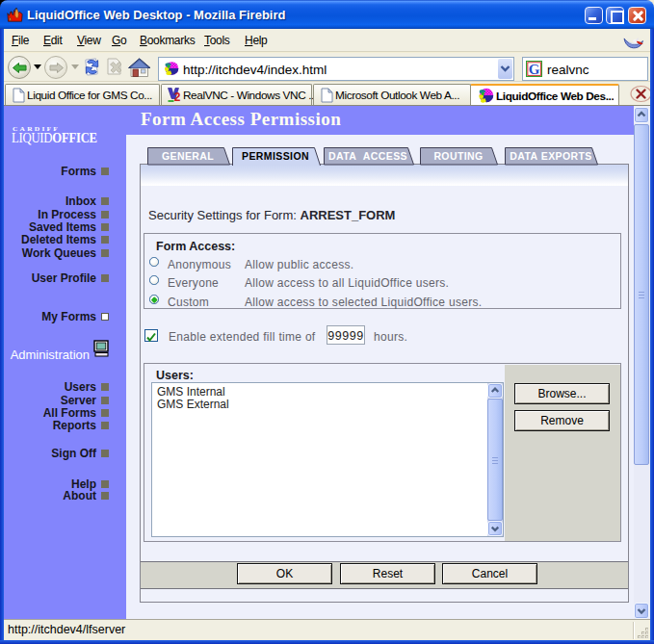  I want to click on svg-text: DATA EXPORTS, so click(551, 156).